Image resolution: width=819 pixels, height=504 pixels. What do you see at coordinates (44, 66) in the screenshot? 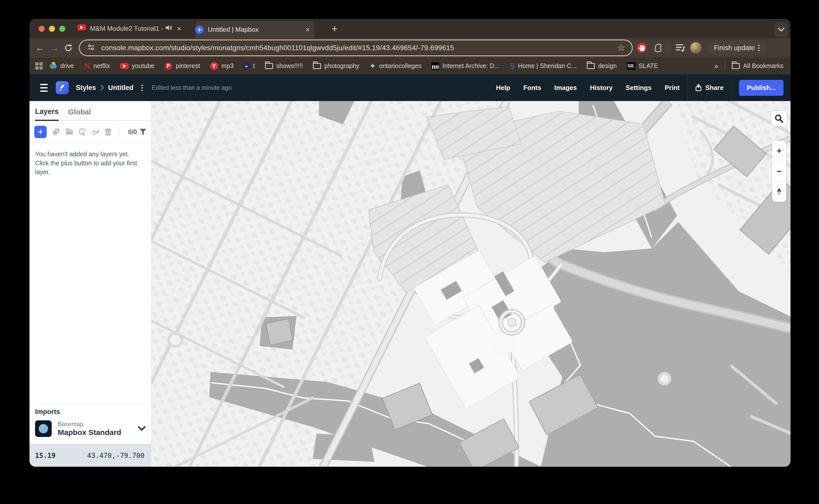
I see `bookmarks-separator` at bounding box center [44, 66].